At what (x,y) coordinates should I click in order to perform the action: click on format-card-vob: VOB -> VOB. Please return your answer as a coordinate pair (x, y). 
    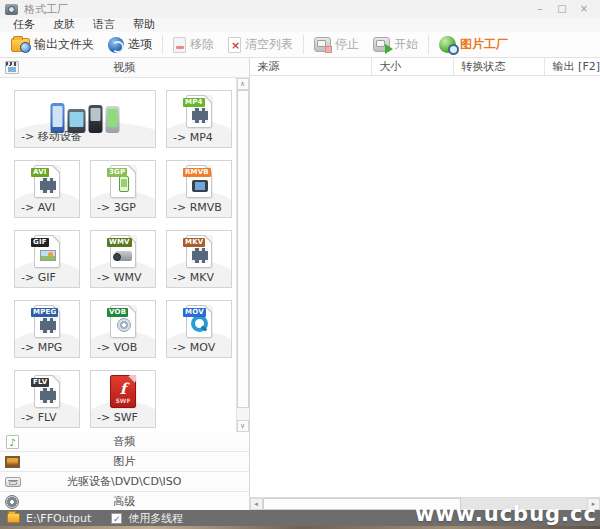
    Looking at the image, I should click on (123, 329).